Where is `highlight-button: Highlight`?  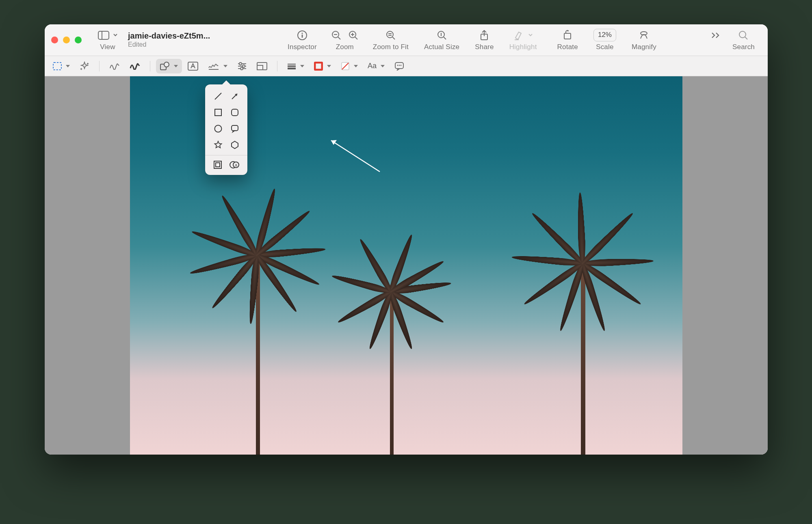
highlight-button: Highlight is located at coordinates (523, 40).